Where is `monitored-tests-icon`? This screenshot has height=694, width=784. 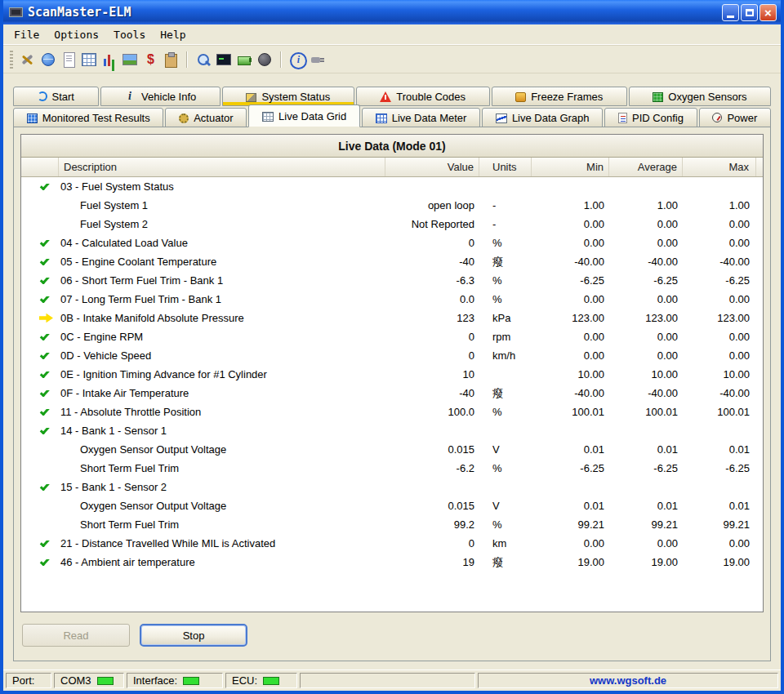 monitored-tests-icon is located at coordinates (33, 118).